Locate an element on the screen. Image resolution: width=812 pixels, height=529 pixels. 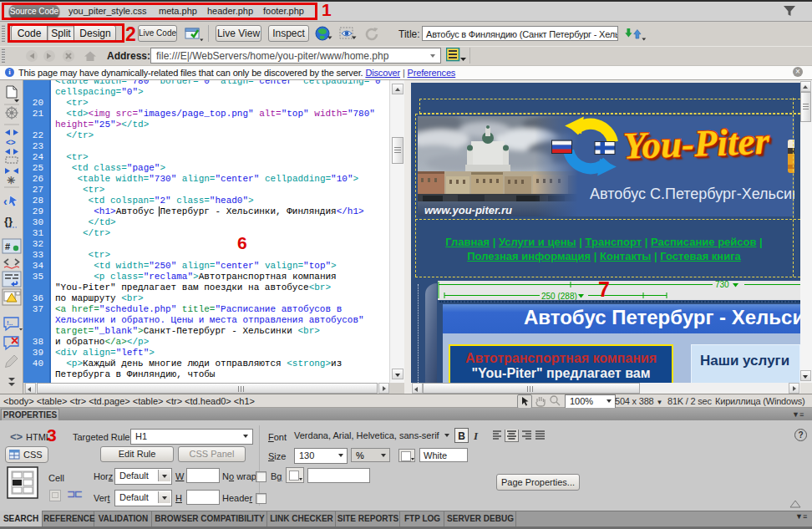
svg-text: 730 is located at coordinates (722, 285).